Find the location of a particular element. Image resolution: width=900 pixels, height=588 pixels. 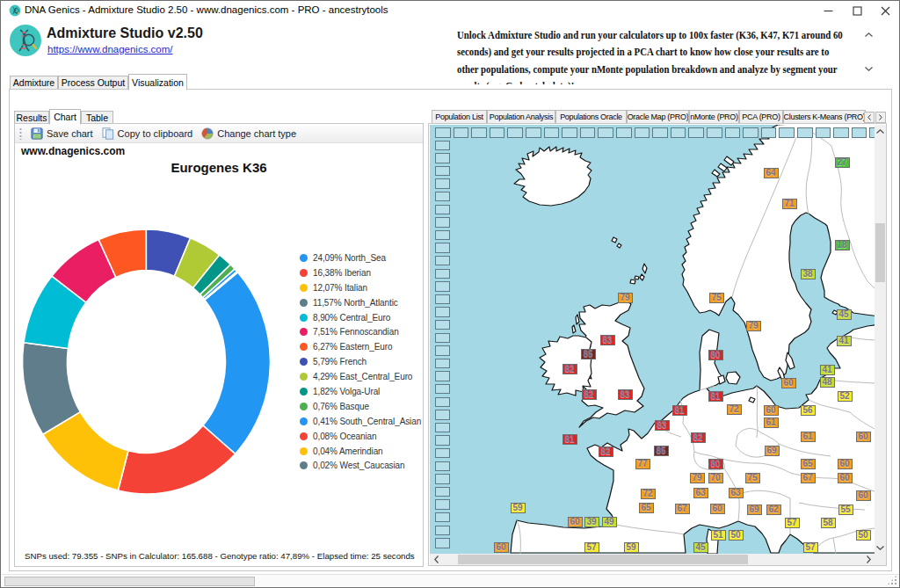

window-horizontal-scrollbar is located at coordinates (450, 580).